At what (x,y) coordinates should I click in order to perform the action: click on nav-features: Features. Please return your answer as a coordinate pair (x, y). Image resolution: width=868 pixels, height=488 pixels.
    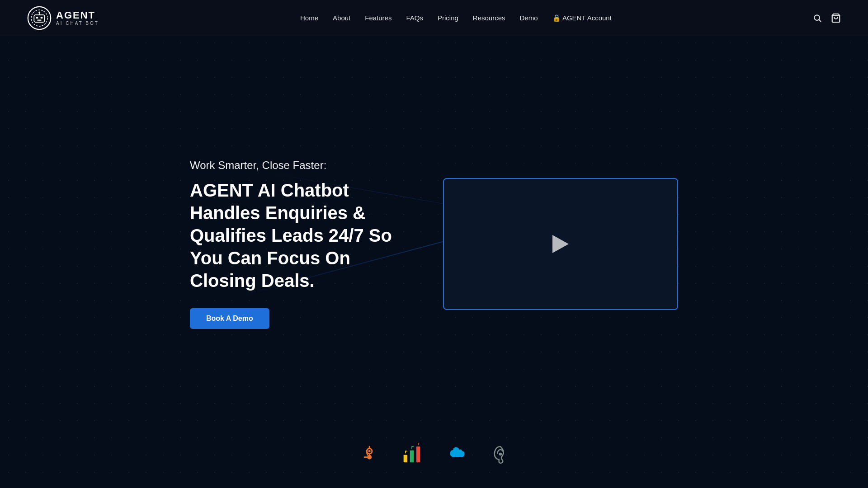
    Looking at the image, I should click on (378, 18).